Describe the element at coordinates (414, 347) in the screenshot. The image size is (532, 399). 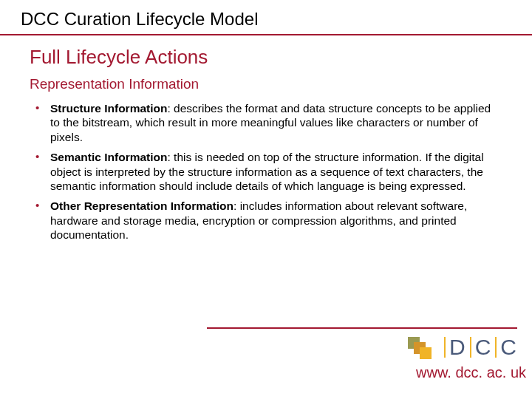
I see `logo: D C C` at that location.